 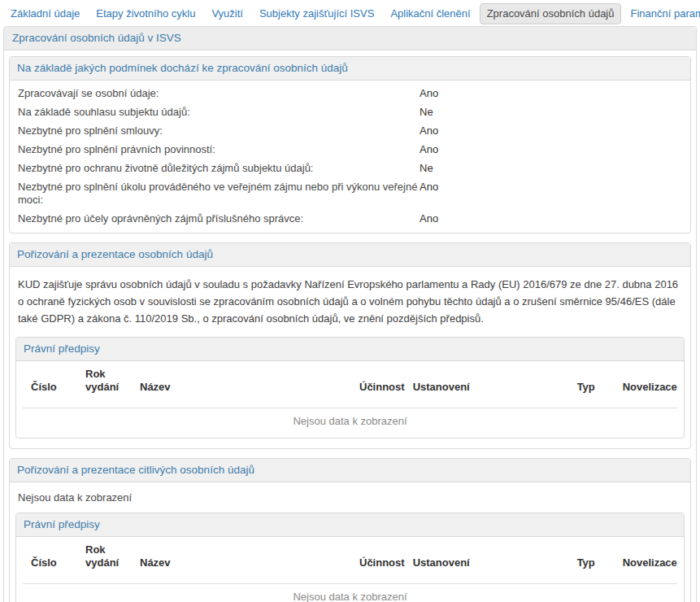 I want to click on condition-row: Nezbytné pro účely oprávněných zájmů pří…, so click(x=350, y=218).